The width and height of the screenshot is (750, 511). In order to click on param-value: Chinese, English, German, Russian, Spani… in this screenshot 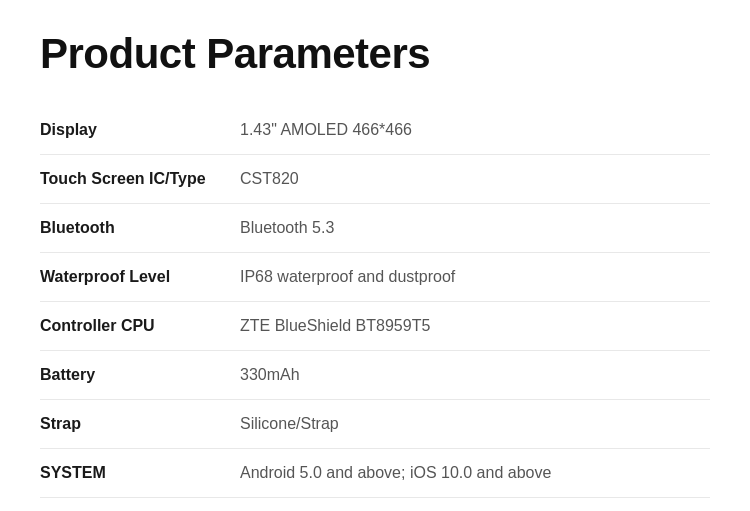, I will do `click(475, 504)`.